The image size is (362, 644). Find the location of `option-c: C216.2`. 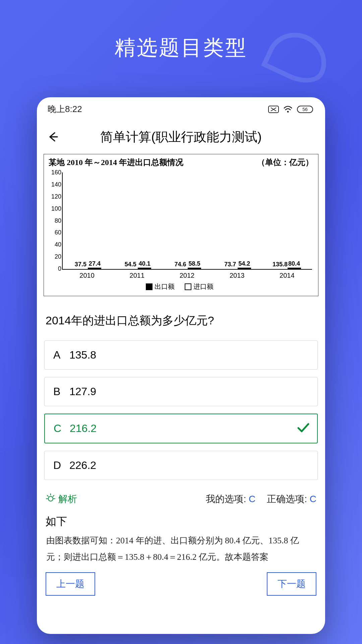

option-c: C216.2 is located at coordinates (181, 429).